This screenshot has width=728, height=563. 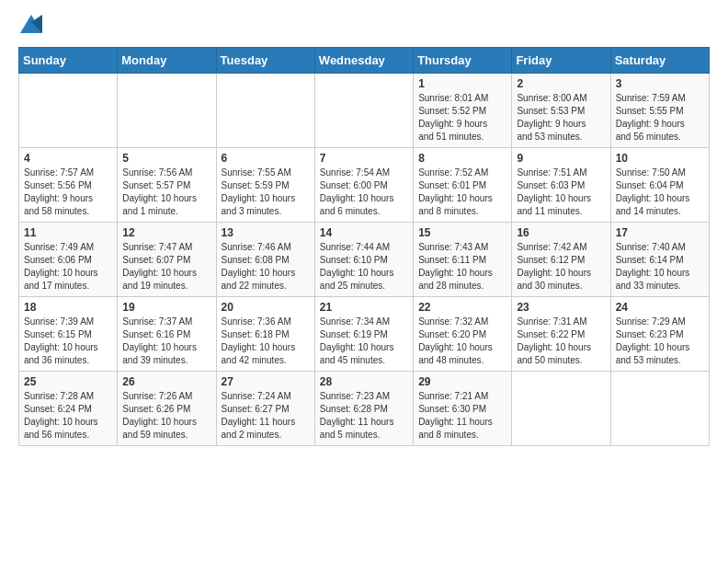 What do you see at coordinates (166, 416) in the screenshot?
I see `day-info: Sunrise: 7:26 AM Sunset: 6:26 PM Dayligh…` at bounding box center [166, 416].